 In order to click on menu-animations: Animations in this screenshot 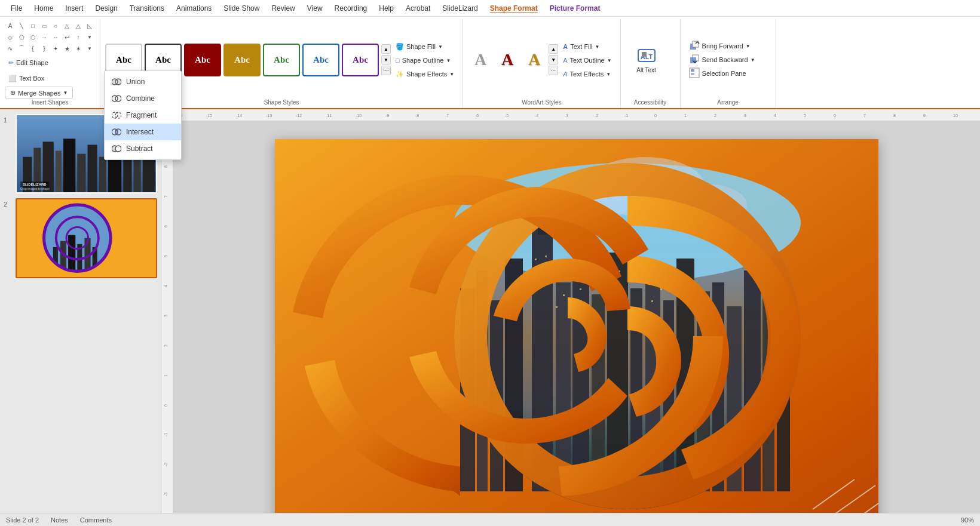, I will do `click(194, 8)`.